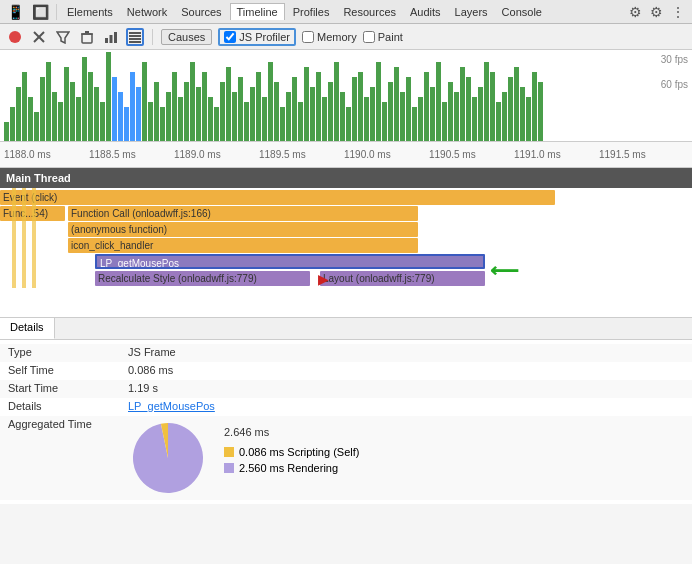 Image resolution: width=692 pixels, height=564 pixels. I want to click on time-tick-7: 1191.5 ms, so click(622, 154).